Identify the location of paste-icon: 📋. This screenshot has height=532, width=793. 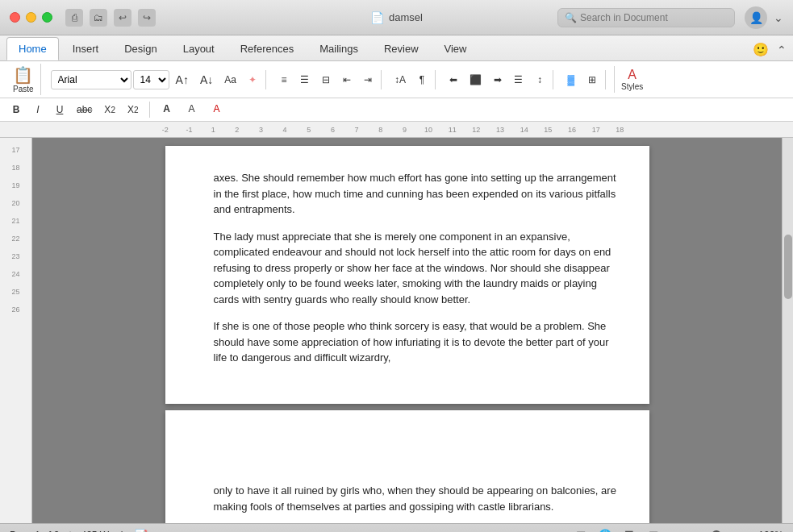
(23, 75).